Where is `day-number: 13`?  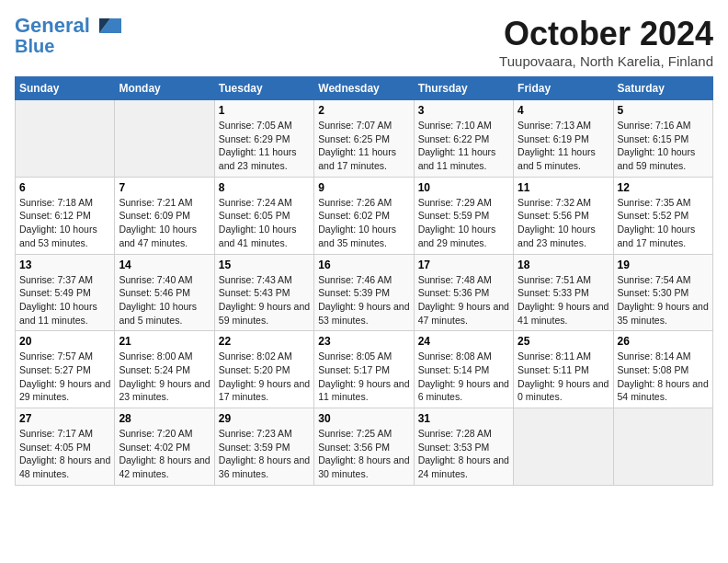
day-number: 13 is located at coordinates (64, 265).